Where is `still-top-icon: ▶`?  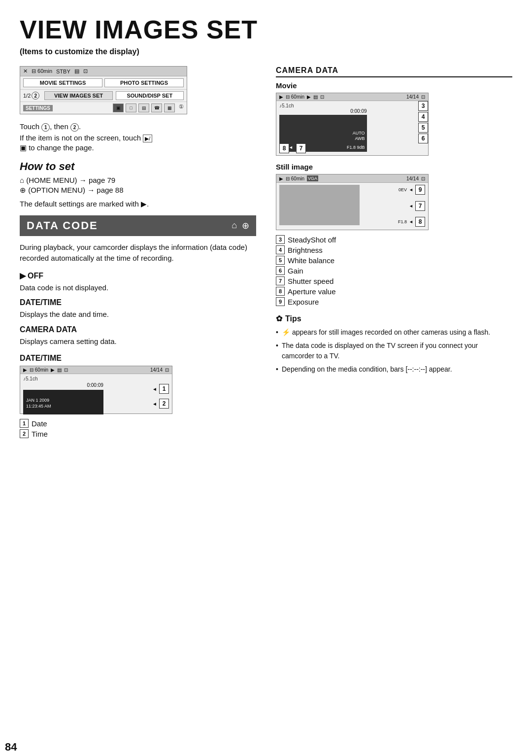
still-top-icon: ▶ is located at coordinates (281, 178).